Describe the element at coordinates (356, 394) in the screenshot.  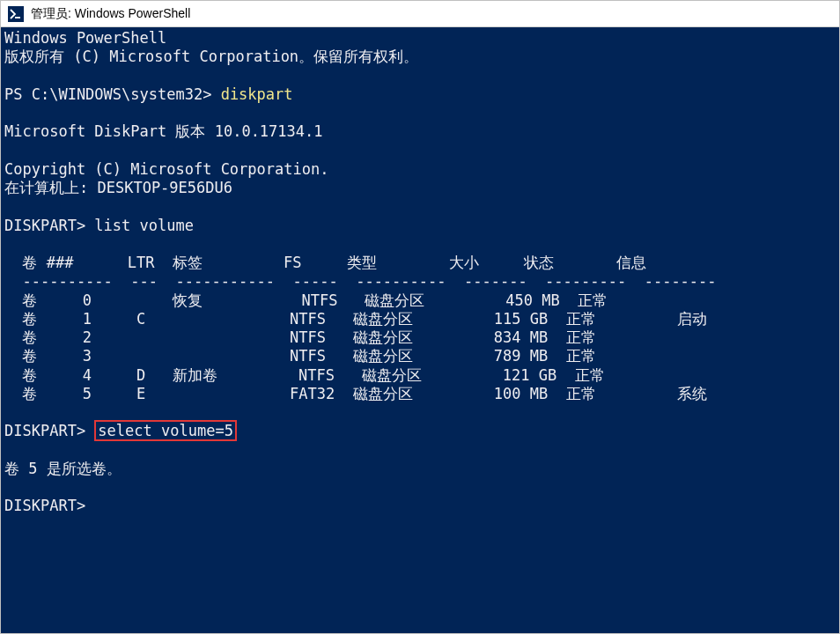
I see `table-row: 卷 5 E FAT32 磁盘分区 100 MB 正常 系统` at that location.